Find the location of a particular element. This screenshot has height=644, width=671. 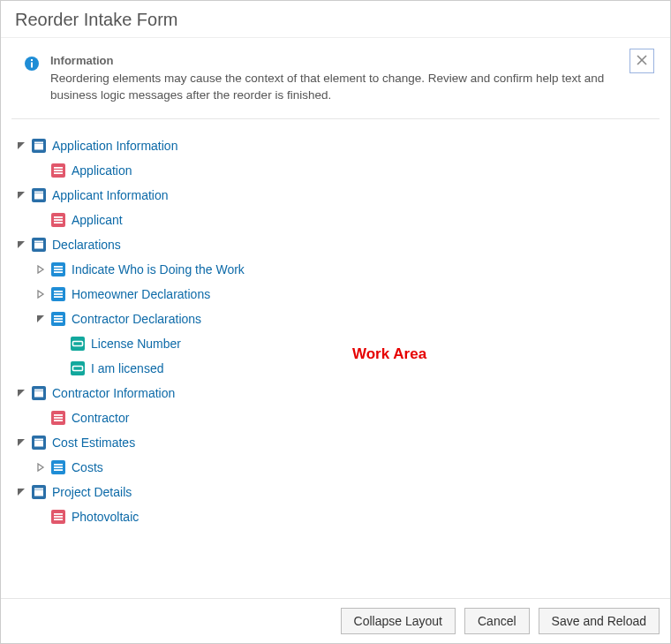

tree-row-application-information: Application Information is located at coordinates (337, 146).